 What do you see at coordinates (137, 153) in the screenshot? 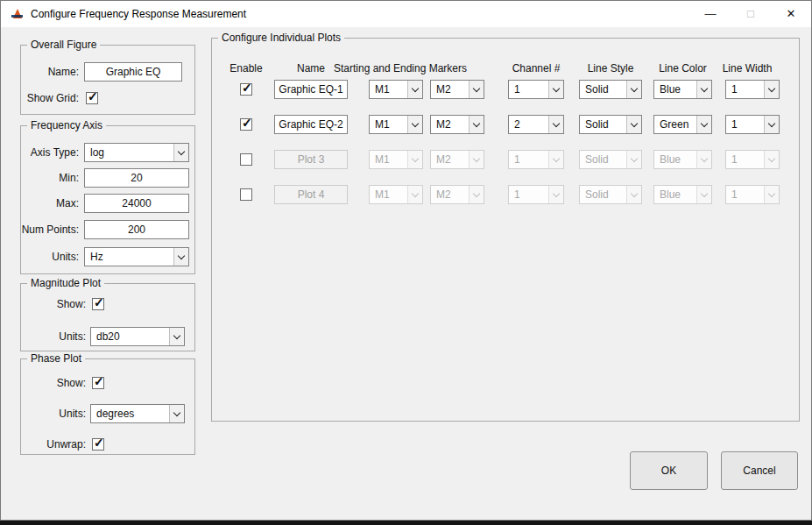
I see `axis-type-dropdown: log` at bounding box center [137, 153].